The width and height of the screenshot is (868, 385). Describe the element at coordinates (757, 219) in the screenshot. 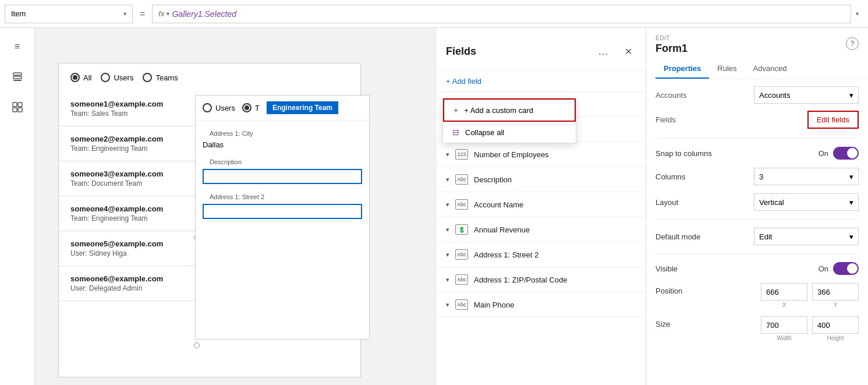

I see `divider2` at that location.